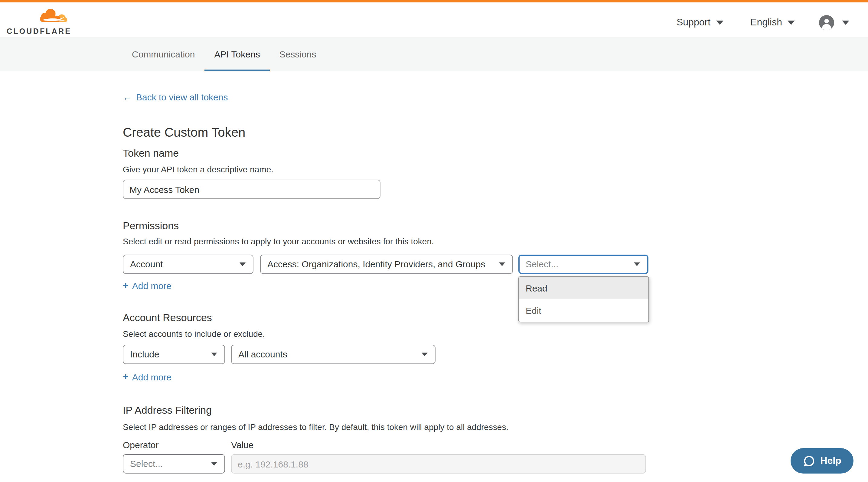 The width and height of the screenshot is (868, 482). What do you see at coordinates (53, 17) in the screenshot?
I see `cloudflare-cloud-icon` at bounding box center [53, 17].